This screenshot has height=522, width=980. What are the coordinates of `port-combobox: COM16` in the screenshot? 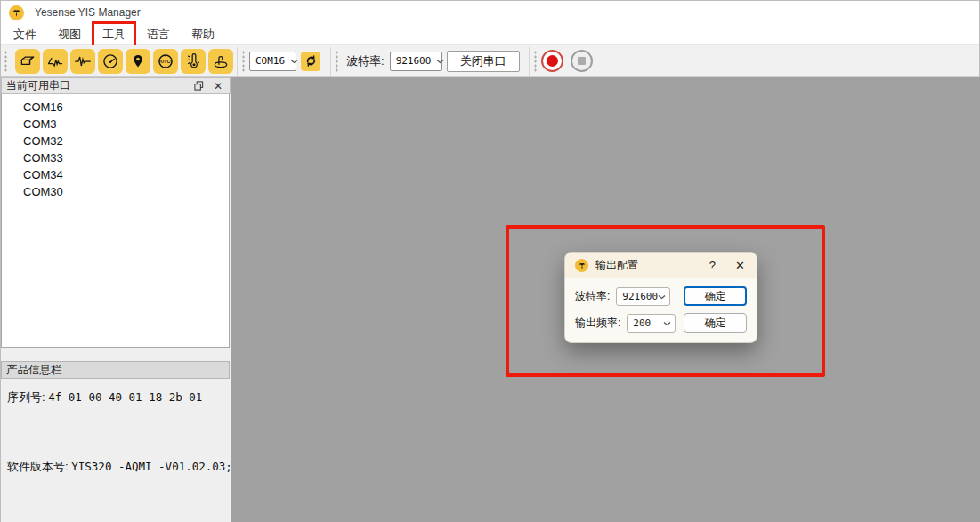 It's located at (272, 61).